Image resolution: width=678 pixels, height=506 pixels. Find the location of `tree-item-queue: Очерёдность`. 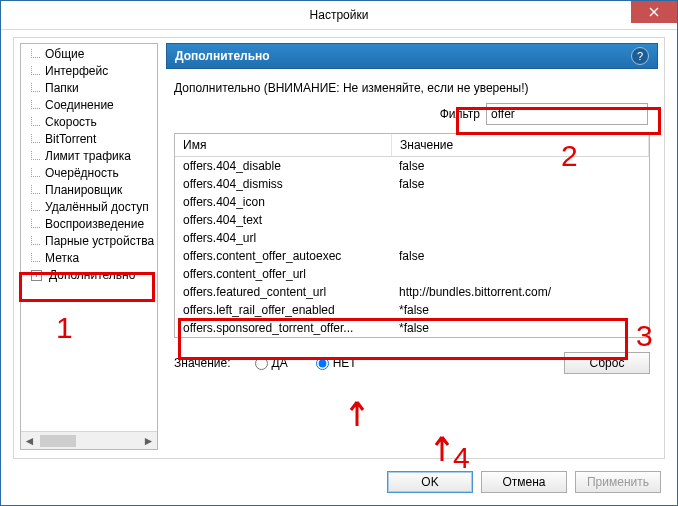

tree-item-queue: Очерёдность is located at coordinates (92, 174).